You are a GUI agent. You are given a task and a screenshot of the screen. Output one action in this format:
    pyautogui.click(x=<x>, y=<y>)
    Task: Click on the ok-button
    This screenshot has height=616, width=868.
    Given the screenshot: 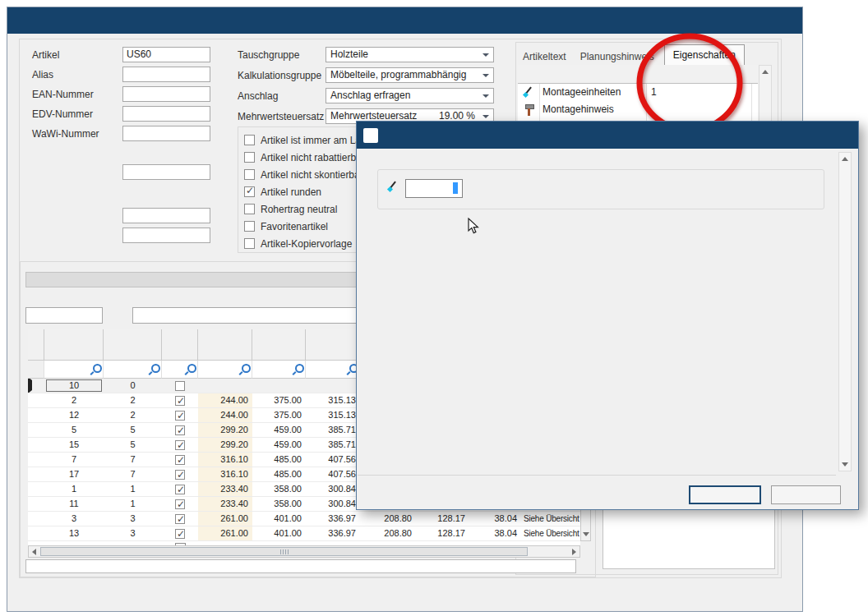 What is the action you would take?
    pyautogui.click(x=725, y=494)
    